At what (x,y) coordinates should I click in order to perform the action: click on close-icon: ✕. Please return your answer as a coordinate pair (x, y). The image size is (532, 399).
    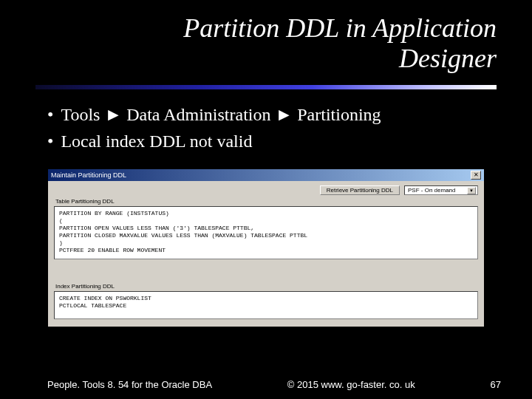
    Looking at the image, I should click on (476, 175).